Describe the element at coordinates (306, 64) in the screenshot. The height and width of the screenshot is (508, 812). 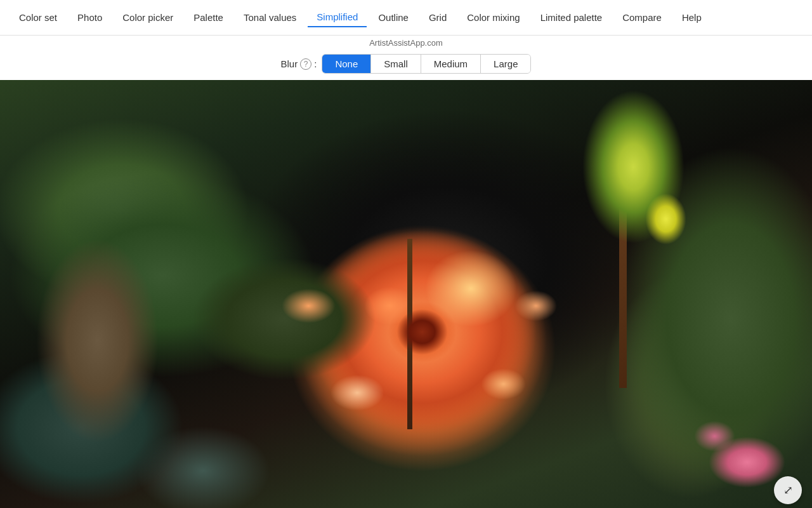
I see `blur-help-icon: ?` at that location.